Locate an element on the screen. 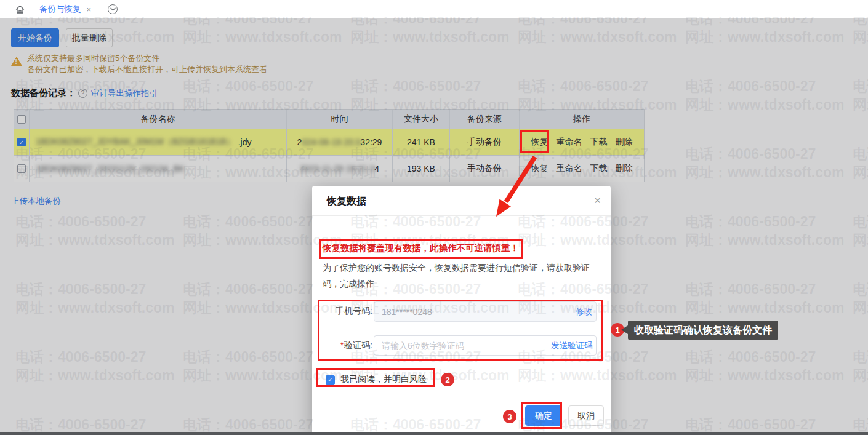 The width and height of the screenshot is (868, 435). agree-row: 我已阅读，并明白风险 is located at coordinates (376, 380).